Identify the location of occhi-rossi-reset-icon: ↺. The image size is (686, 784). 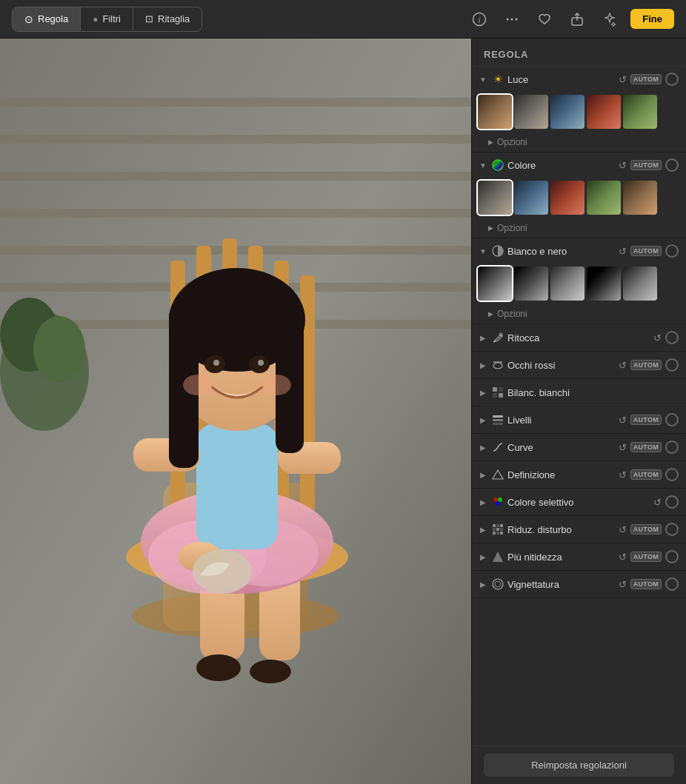
(622, 366).